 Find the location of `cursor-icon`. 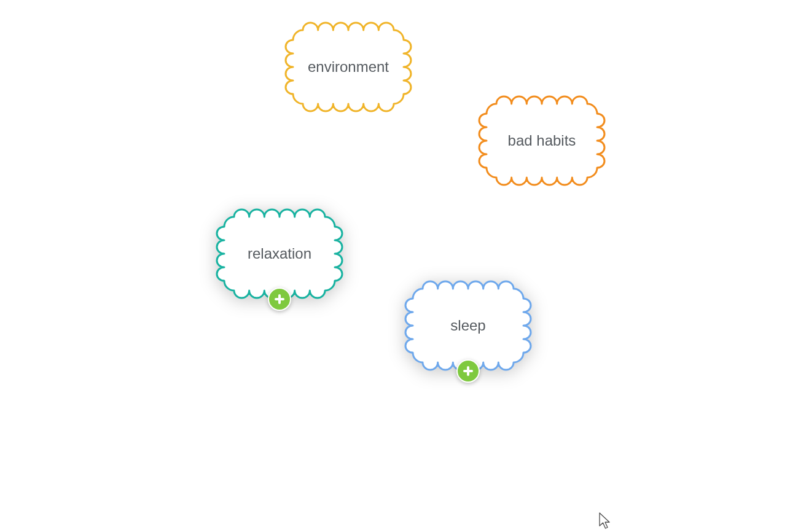

cursor-icon is located at coordinates (605, 521).